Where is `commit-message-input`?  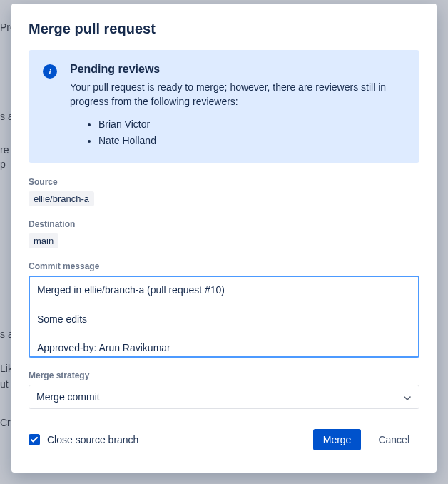
commit-message-input is located at coordinates (224, 317).